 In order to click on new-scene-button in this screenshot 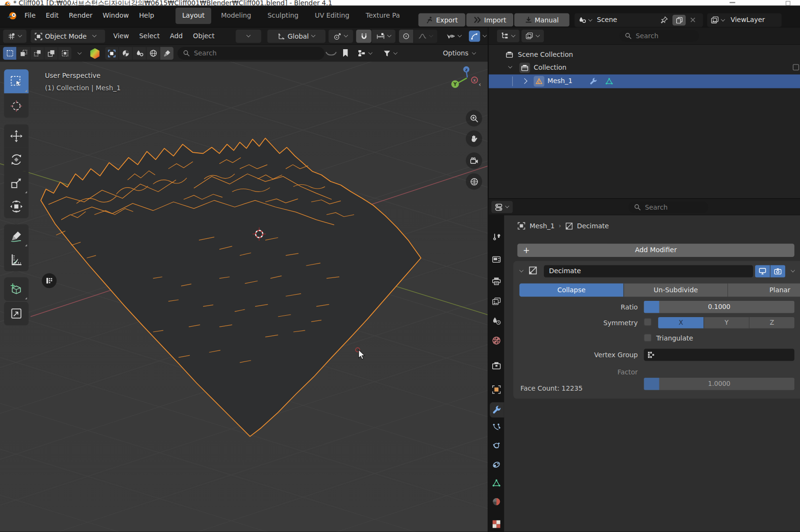, I will do `click(679, 20)`.